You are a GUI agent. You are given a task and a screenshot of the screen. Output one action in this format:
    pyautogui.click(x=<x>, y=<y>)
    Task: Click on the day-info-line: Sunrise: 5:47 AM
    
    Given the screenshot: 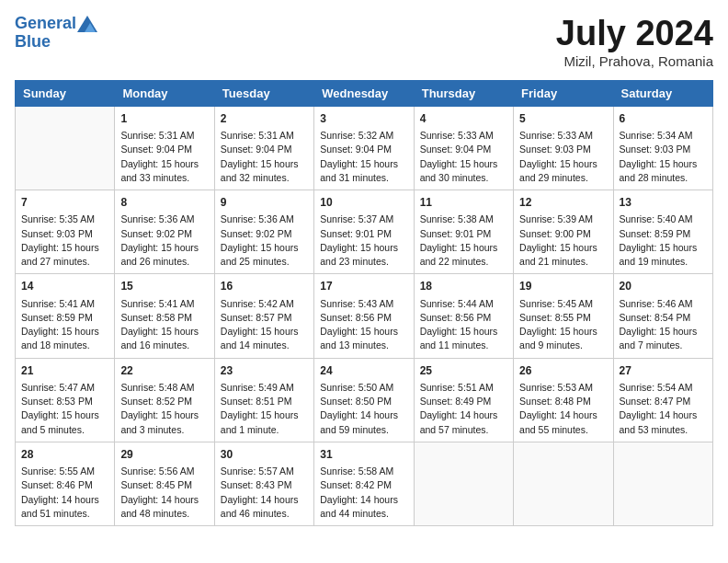 What is the action you would take?
    pyautogui.click(x=64, y=388)
    